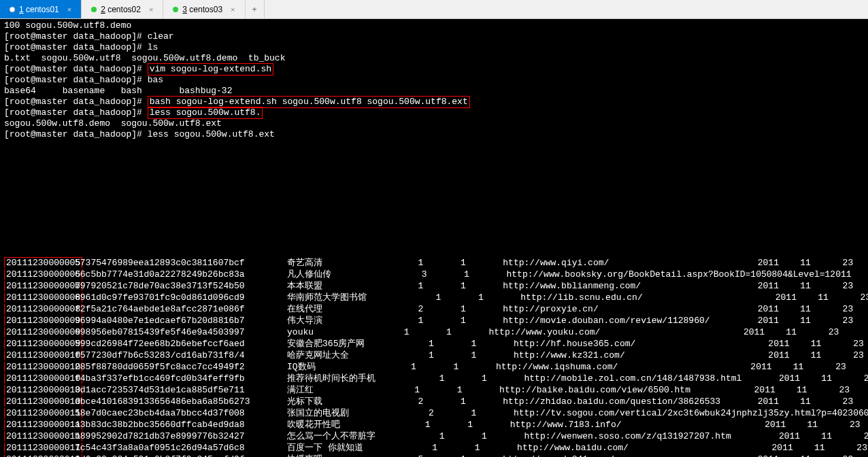 This screenshot has width=868, height=457. Describe the element at coordinates (434, 321) in the screenshot. I see `table-row: 2011123000000996994a0480e7e1edcaef67b20d…` at that location.